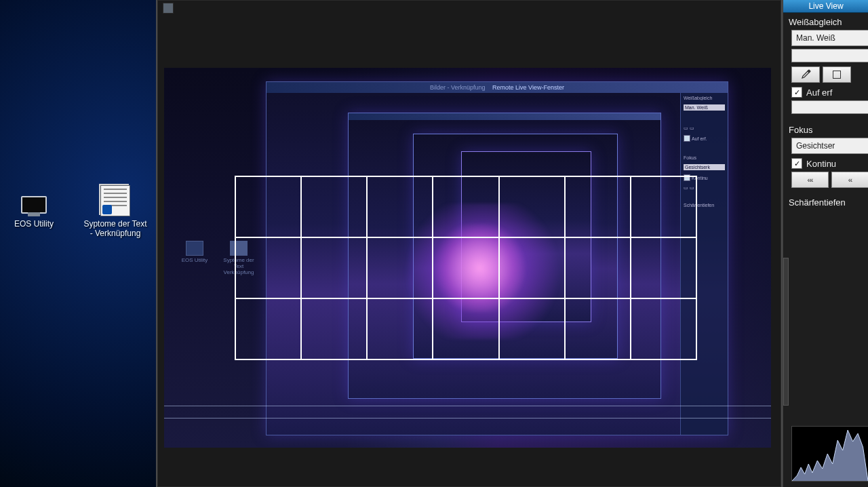 The image size is (868, 487). What do you see at coordinates (195, 252) in the screenshot?
I see `inner-desktop-icon: EOS Utility` at bounding box center [195, 252].